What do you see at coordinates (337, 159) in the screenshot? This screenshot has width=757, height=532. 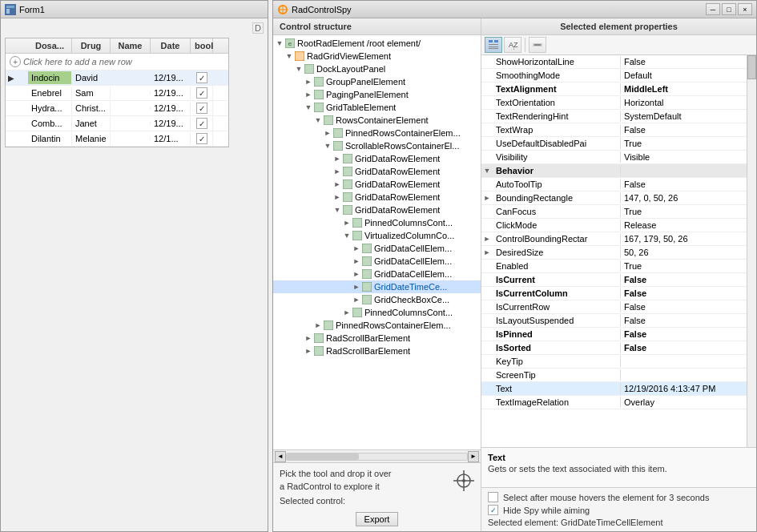 I see `expand-icon-9: ►` at bounding box center [337, 159].